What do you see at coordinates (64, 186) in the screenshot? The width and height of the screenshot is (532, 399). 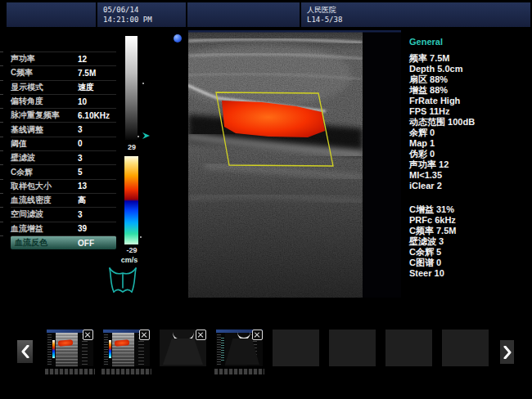 I see `parameter-row: 取样包大小 13` at bounding box center [64, 186].